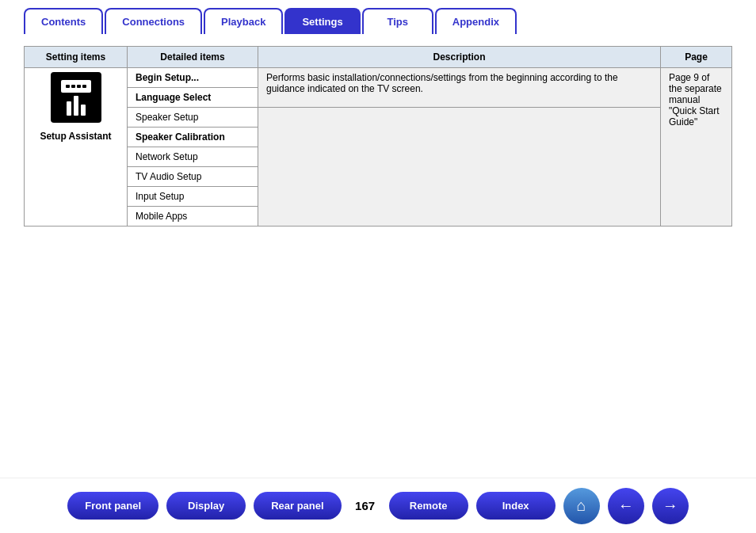  Describe the element at coordinates (582, 506) in the screenshot. I see `home-button: ⌂` at that location.